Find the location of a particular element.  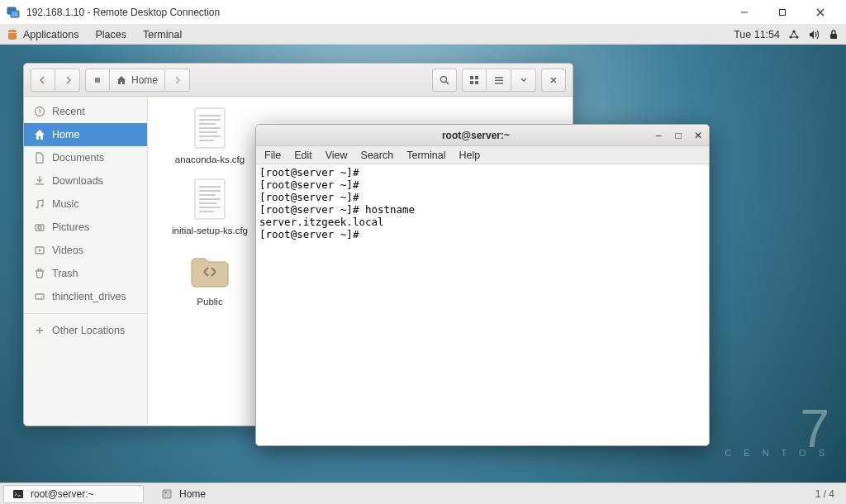

terminal-menu-terminal: Terminal is located at coordinates (426, 155).